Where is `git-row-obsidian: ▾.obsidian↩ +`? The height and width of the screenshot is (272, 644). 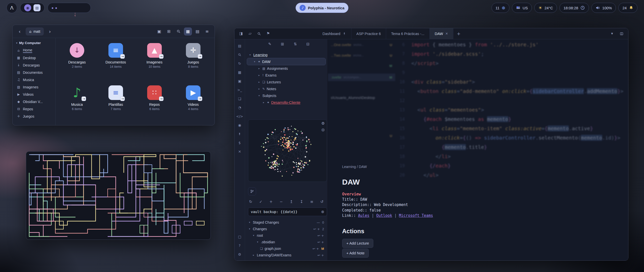 git-row-obsidian: ▾.obsidian↩ + is located at coordinates (286, 242).